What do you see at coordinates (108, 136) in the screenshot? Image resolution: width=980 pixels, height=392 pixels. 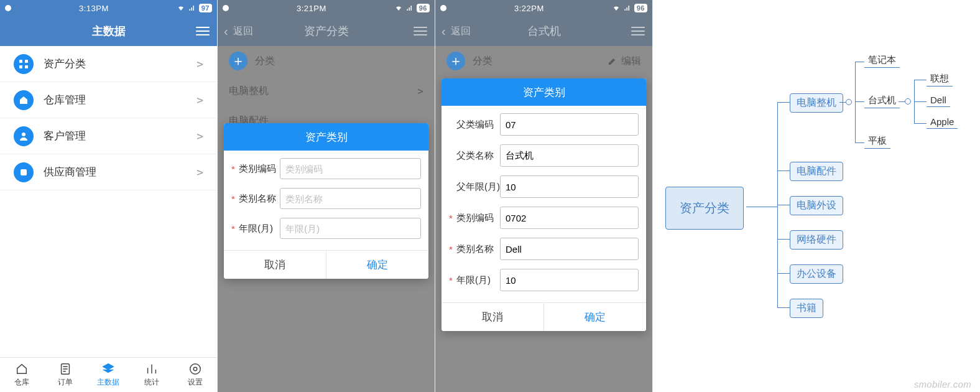 I see `menu-row-customer: 客户管理 >` at bounding box center [108, 136].